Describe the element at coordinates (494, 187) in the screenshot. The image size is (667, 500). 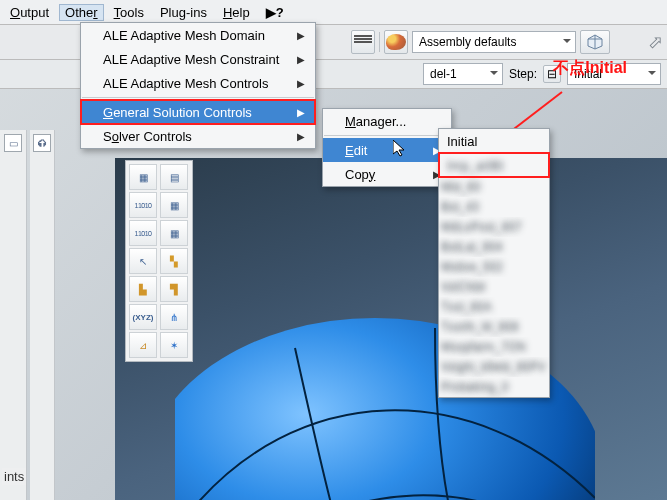
I see `step-item-2: Mid_60` at that location.